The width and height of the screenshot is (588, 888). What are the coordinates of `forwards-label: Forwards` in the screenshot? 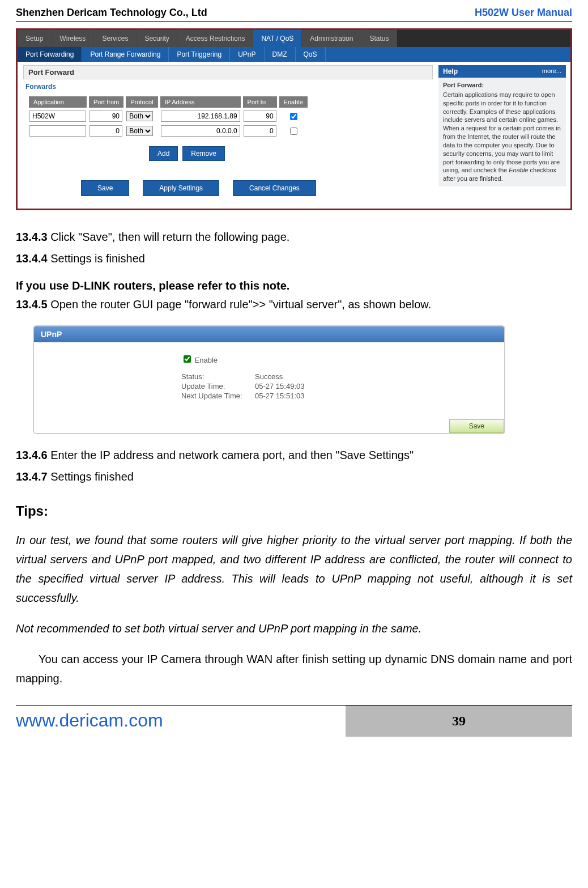 It's located at (229, 87).